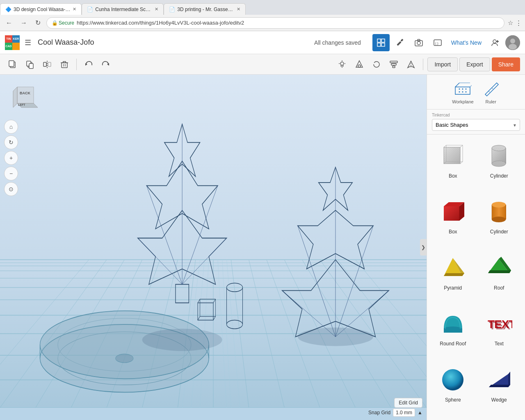 This screenshot has width=525, height=420. Describe the element at coordinates (11, 127) in the screenshot. I see `home-button: ⌂` at that location.